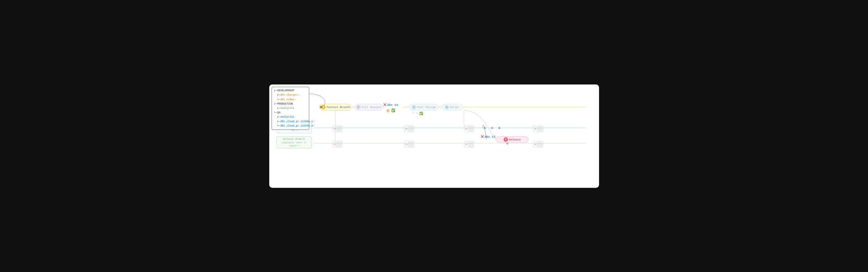  I want to click on dbt-ci-2-label: dbt CI, so click(490, 137).